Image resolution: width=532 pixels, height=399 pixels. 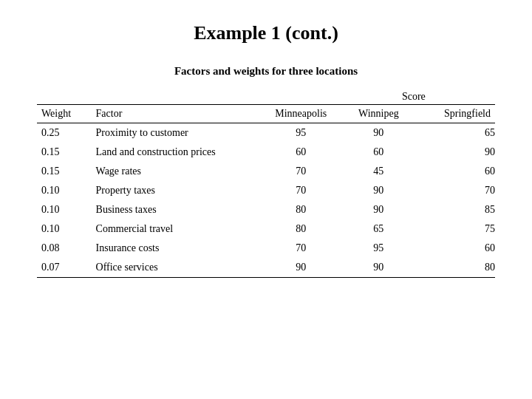 I want to click on springfield-cell: 75, so click(x=457, y=229).